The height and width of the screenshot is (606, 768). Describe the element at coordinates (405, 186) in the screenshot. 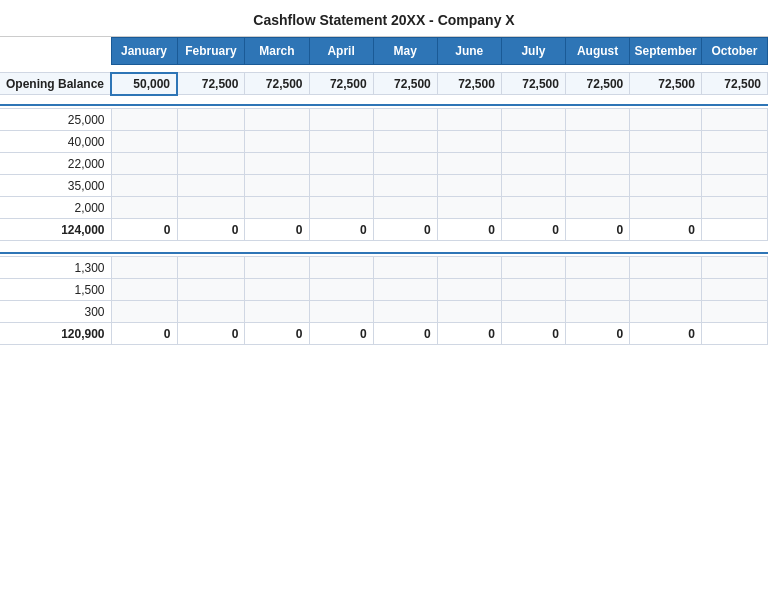

I see `inflow-4-may` at that location.